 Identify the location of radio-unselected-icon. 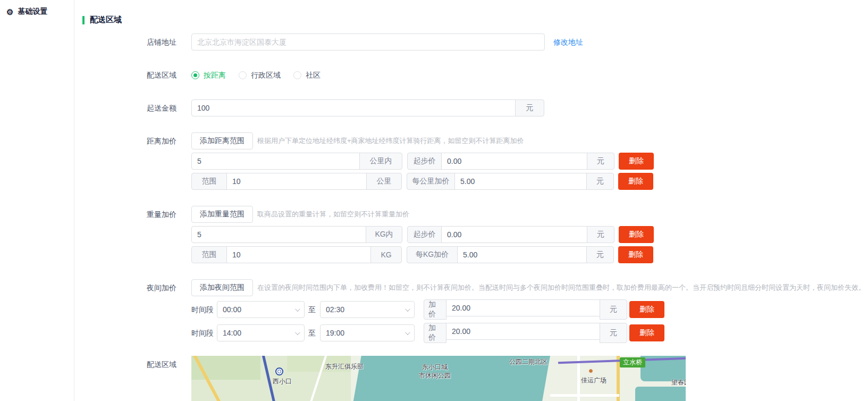
(298, 76).